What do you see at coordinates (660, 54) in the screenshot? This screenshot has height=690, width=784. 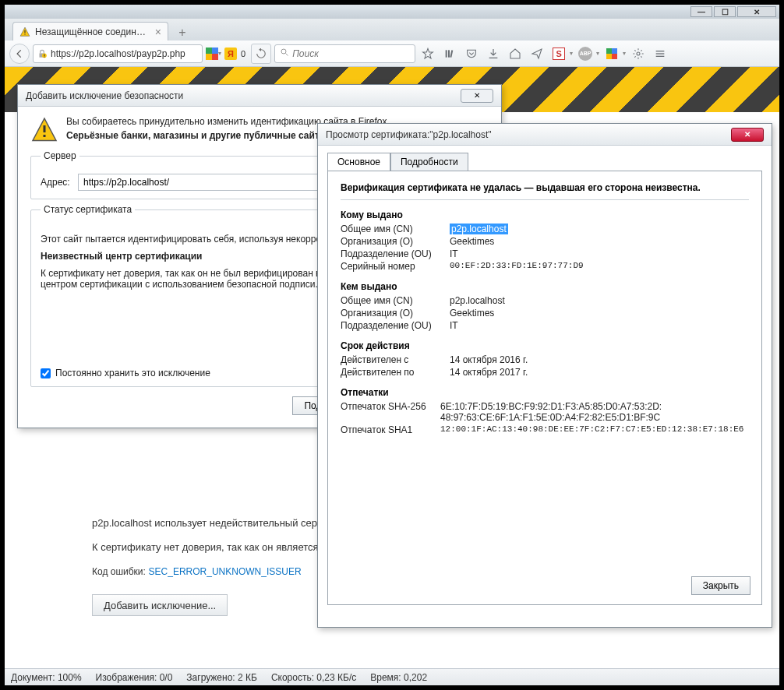 I see `hamburger-menu-icon` at bounding box center [660, 54].